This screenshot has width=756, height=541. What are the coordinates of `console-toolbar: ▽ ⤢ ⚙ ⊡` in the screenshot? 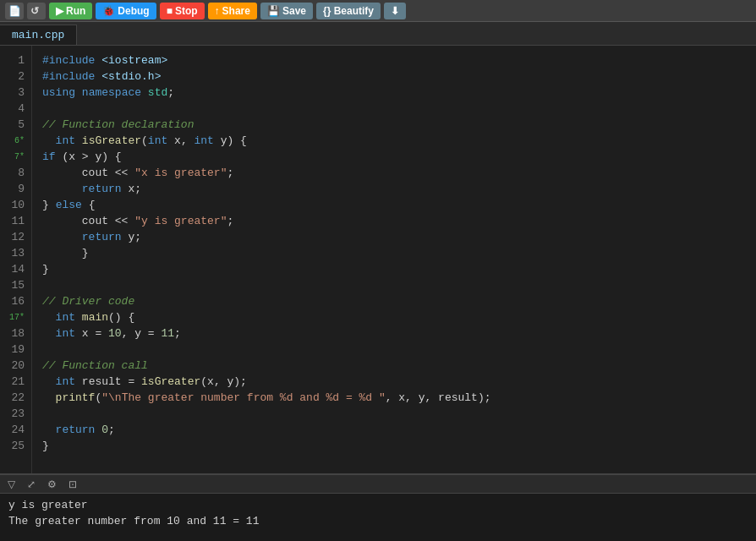 It's located at (378, 484).